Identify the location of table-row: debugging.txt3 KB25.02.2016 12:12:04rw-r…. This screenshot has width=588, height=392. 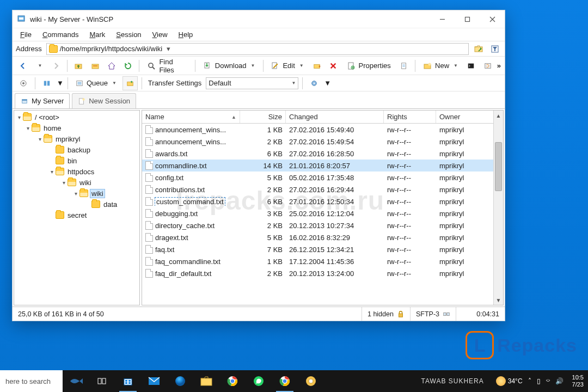
(318, 213).